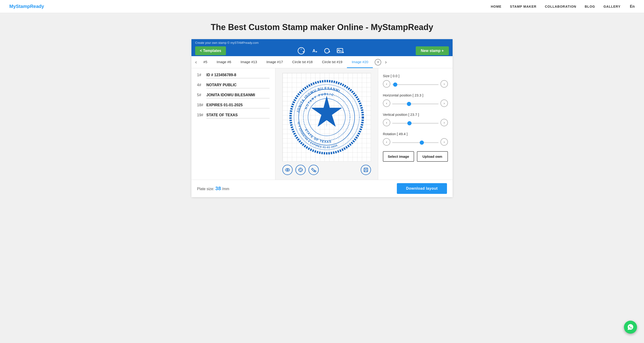 The height and width of the screenshot is (343, 644). Describe the element at coordinates (386, 103) in the screenshot. I see `hpos-decrease-button: ‹` at that location.